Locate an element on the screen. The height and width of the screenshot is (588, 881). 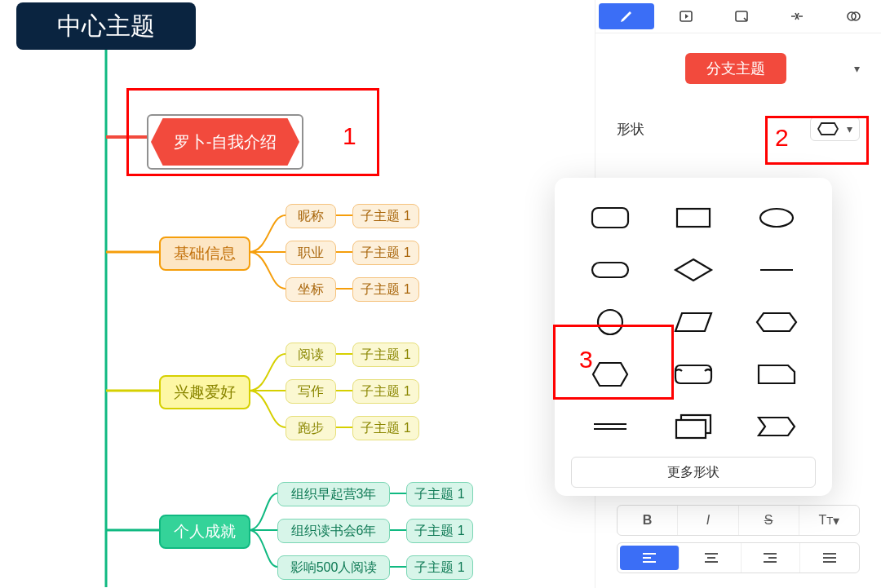
structure-icon is located at coordinates (797, 16).